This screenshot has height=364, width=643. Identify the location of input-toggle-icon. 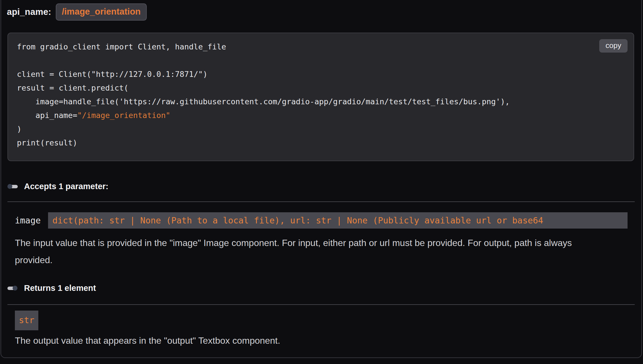
(13, 186).